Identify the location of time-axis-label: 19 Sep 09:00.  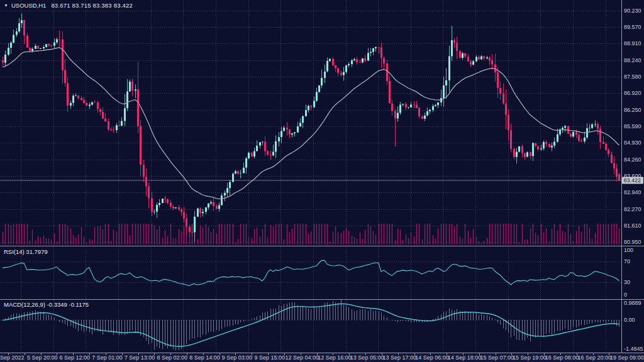
(627, 358).